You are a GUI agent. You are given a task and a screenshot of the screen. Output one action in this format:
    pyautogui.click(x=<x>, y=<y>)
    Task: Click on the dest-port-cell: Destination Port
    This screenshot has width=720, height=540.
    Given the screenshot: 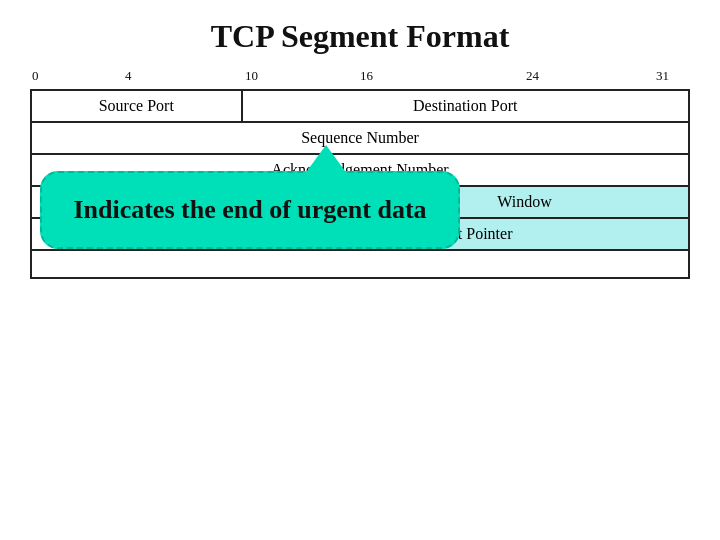 What is the action you would take?
    pyautogui.click(x=466, y=106)
    